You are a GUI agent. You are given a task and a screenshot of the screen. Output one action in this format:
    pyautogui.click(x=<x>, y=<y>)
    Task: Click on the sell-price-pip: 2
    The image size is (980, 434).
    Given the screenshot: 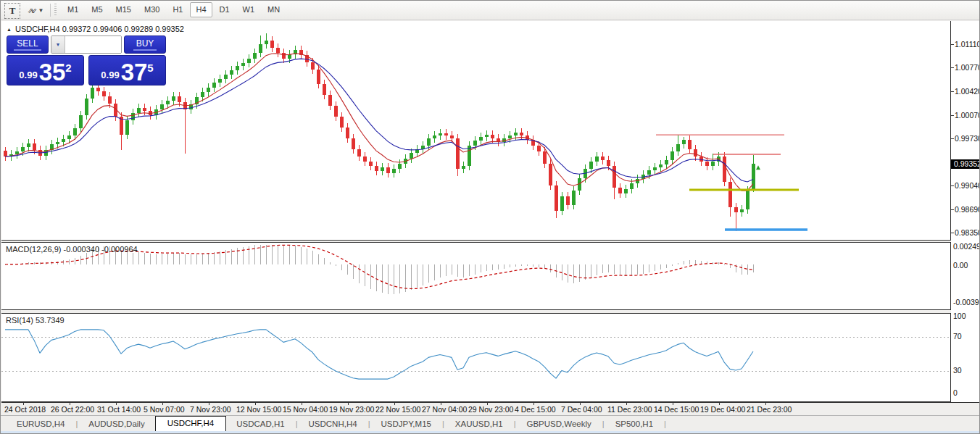 What is the action you would take?
    pyautogui.click(x=68, y=68)
    